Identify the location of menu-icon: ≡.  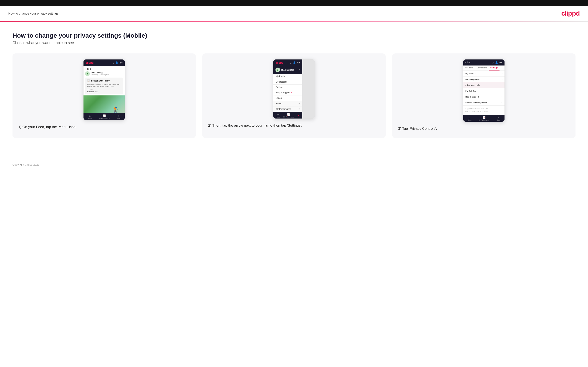
(119, 116).